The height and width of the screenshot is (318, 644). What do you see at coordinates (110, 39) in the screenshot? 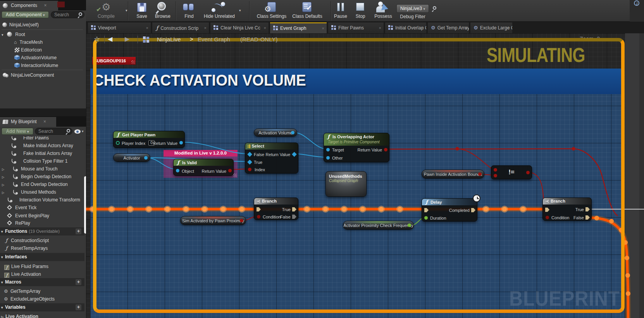
I see `back-arrow-icon: ◀` at bounding box center [110, 39].